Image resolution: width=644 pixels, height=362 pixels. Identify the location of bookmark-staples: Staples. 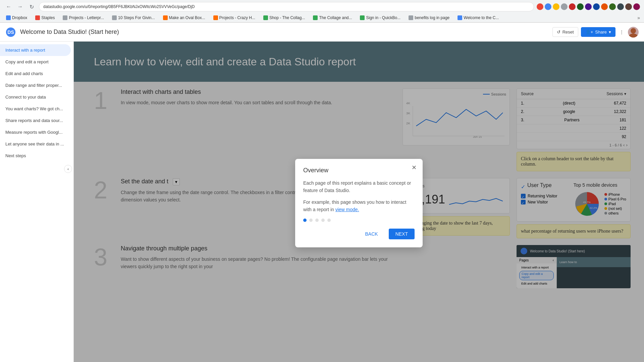
(45, 18).